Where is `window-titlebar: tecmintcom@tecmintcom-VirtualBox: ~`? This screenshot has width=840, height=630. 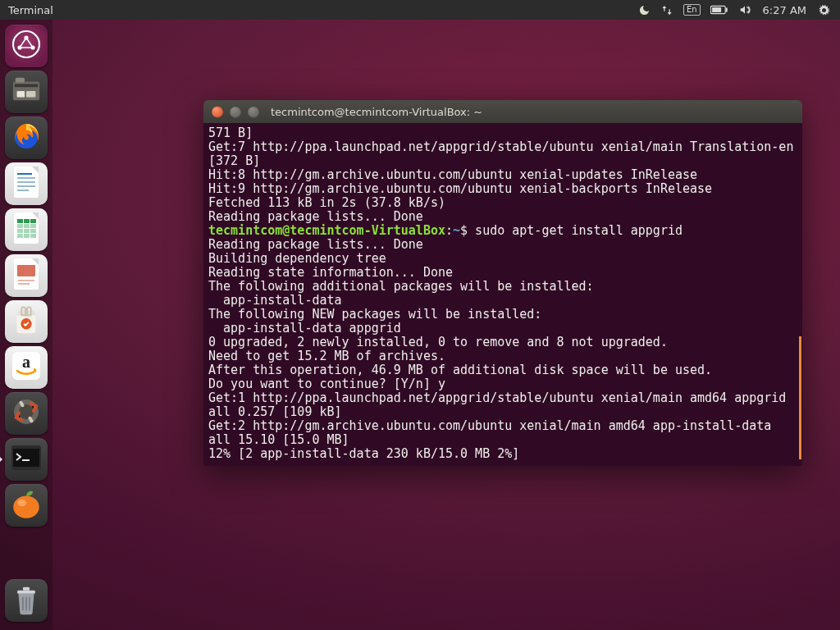
window-titlebar: tecmintcom@tecmintcom-VirtualBox: ~ is located at coordinates (503, 112).